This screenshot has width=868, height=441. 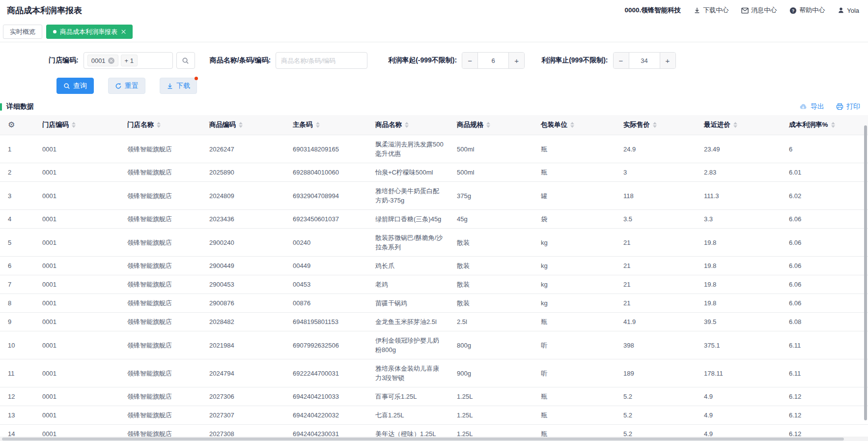 I want to click on search-button: 查询, so click(x=75, y=86).